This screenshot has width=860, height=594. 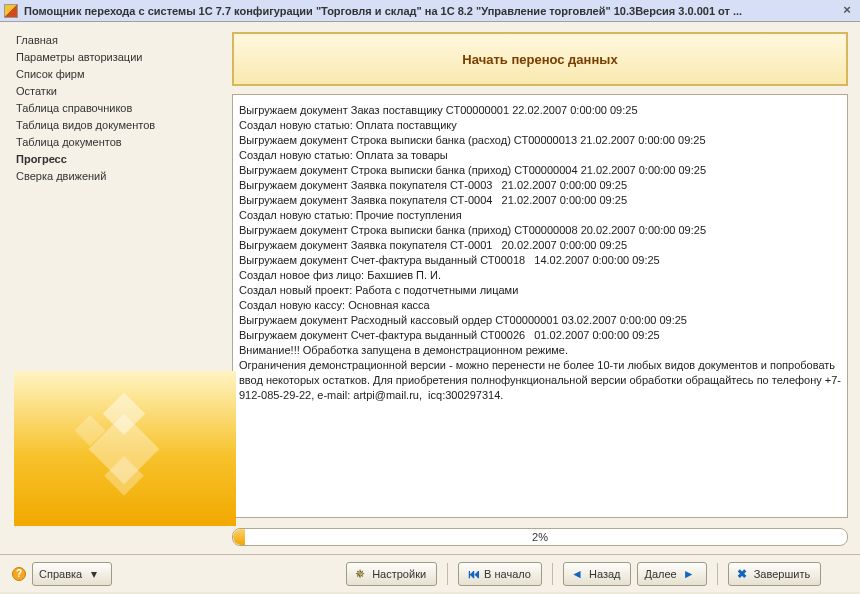 What do you see at coordinates (72, 574) in the screenshot?
I see `help-button: Справка ▾` at bounding box center [72, 574].